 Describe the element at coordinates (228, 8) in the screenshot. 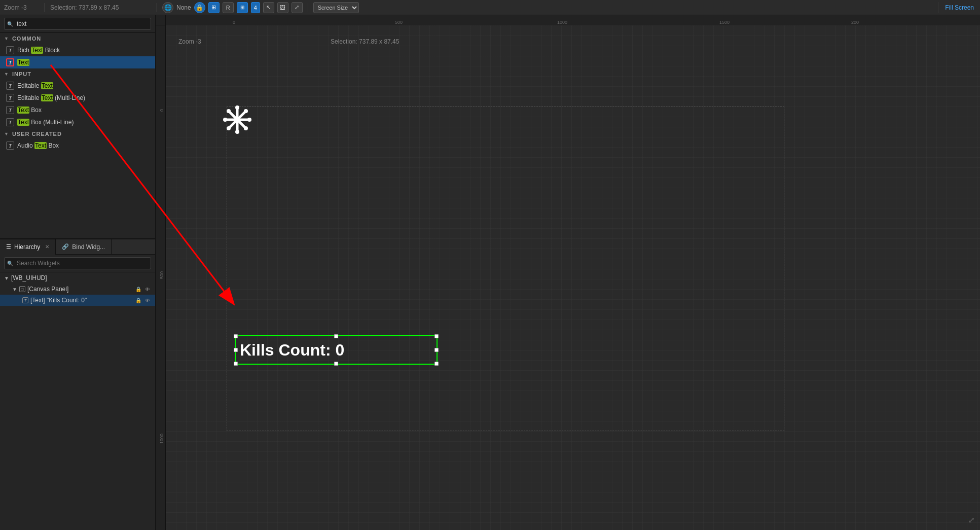

I see `r-button: R` at that location.